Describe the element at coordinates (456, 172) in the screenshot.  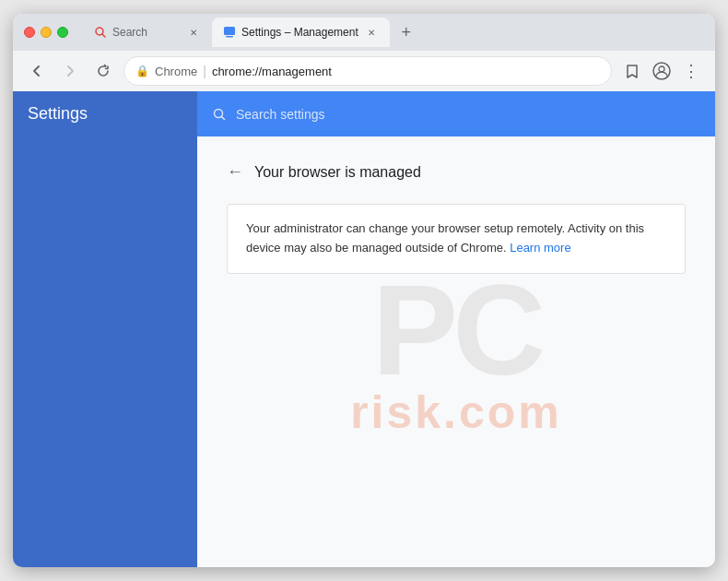
I see `management-header: ← Your browser is managed` at that location.